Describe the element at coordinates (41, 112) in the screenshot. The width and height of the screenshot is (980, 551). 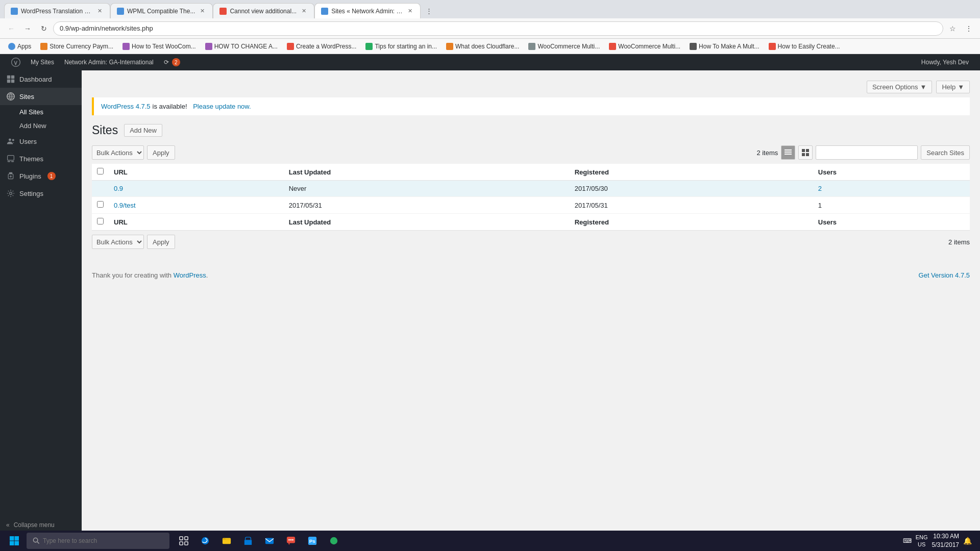
I see `sidebar-subitem-all-sites: All Sites` at that location.